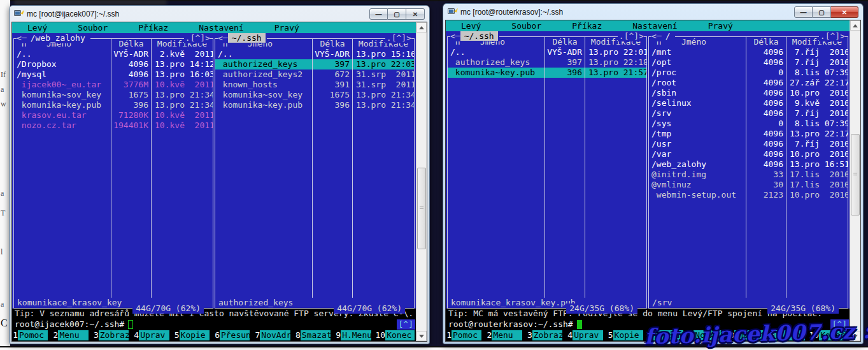  I want to click on file-date-cell: 2.kvě 2011, so click(182, 54).